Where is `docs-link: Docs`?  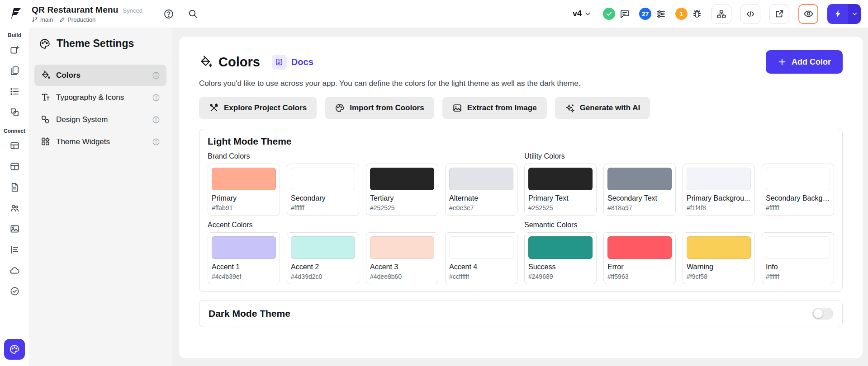 docs-link: Docs is located at coordinates (293, 62).